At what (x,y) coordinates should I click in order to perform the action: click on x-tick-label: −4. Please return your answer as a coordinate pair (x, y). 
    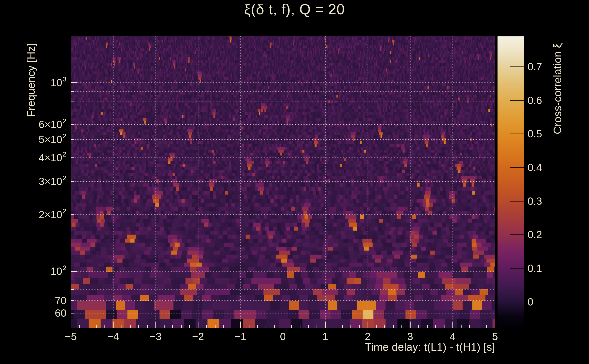
    Looking at the image, I should click on (113, 337).